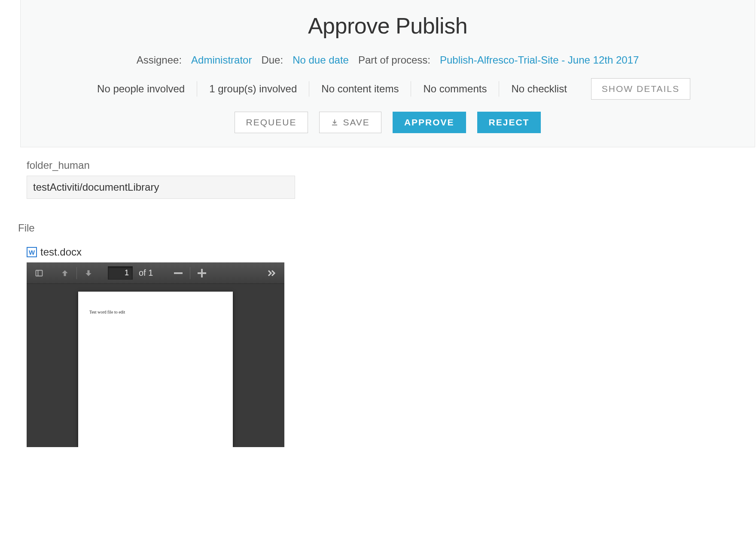  What do you see at coordinates (509, 122) in the screenshot?
I see `reject-button: REJECT` at bounding box center [509, 122].